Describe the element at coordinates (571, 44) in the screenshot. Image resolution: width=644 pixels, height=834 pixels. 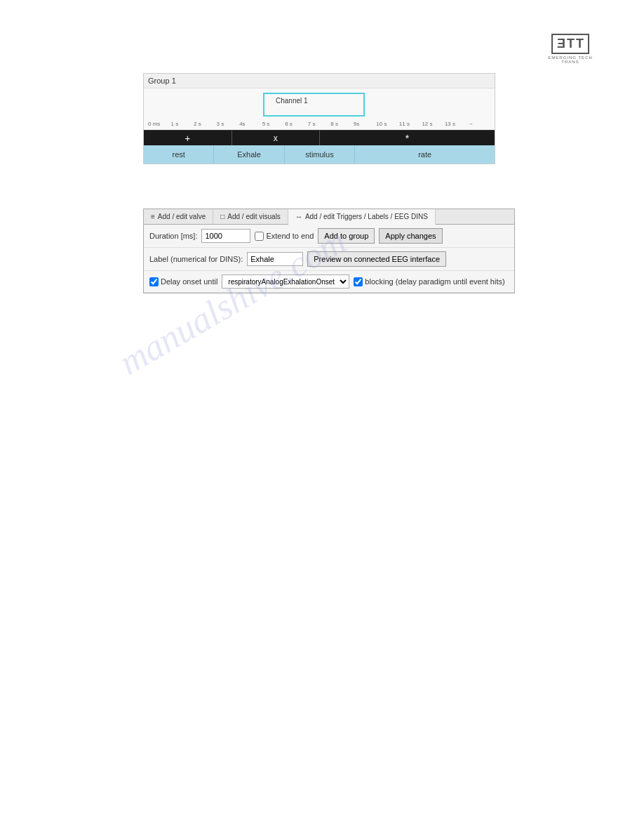
I see `logo-letter-t1: T` at that location.